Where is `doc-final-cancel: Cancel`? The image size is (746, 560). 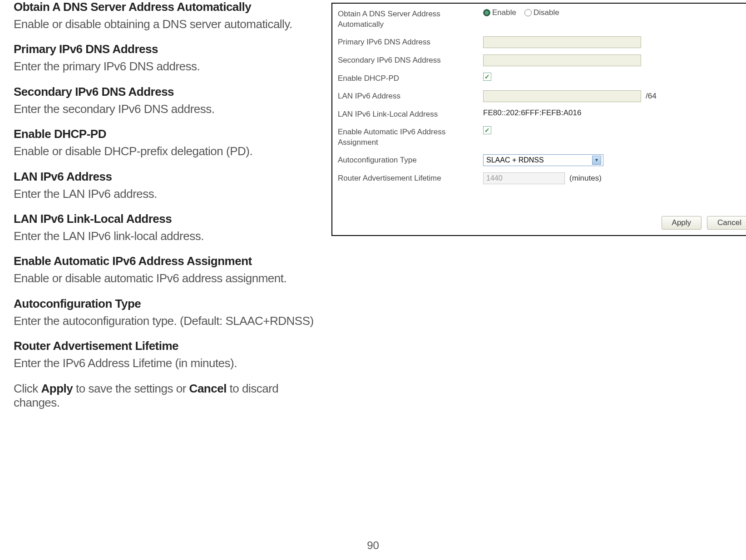
doc-final-cancel: Cancel is located at coordinates (208, 388).